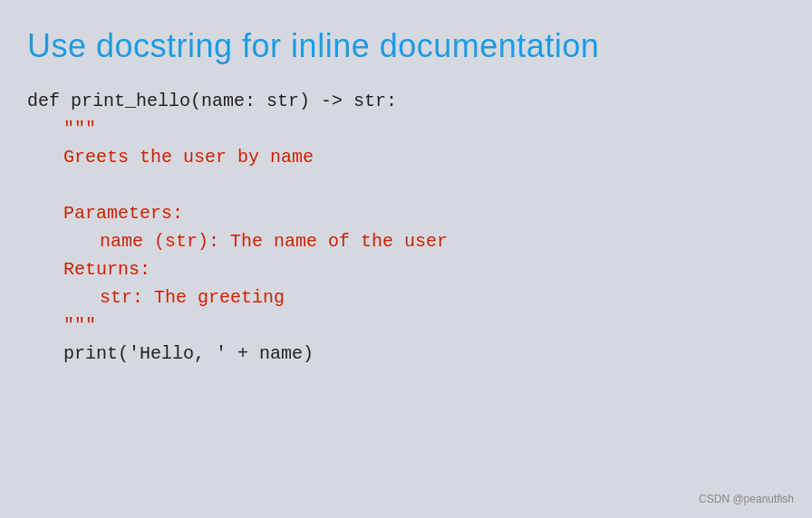 The image size is (812, 518). I want to click on code-line-10-text: print('Hello, ' + name), so click(188, 353).